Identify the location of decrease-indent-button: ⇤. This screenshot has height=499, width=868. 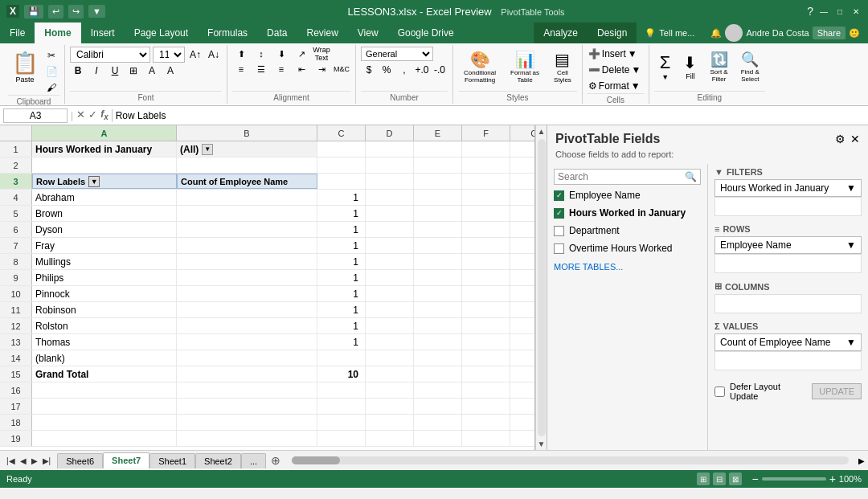
(301, 69).